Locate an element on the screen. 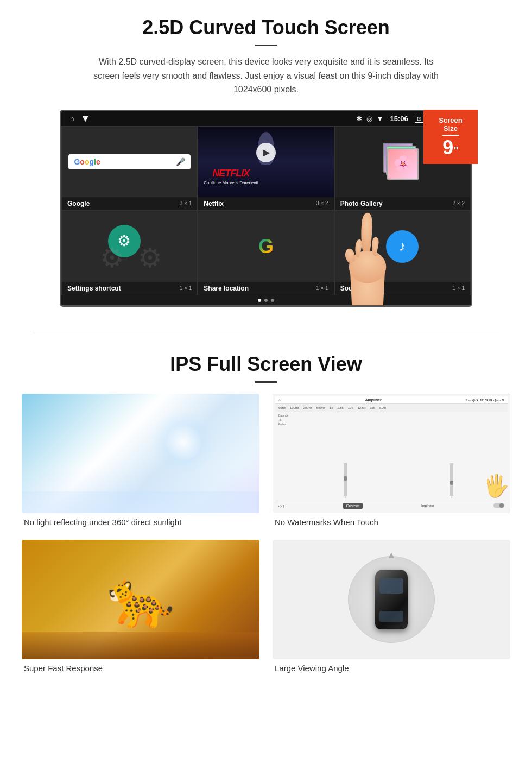 This screenshot has width=532, height=757. car-body is located at coordinates (391, 600).